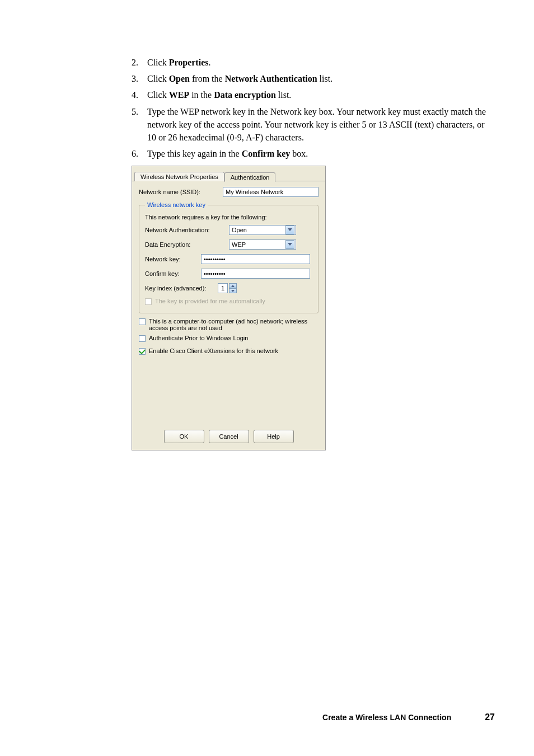 Image resolution: width=534 pixels, height=756 pixels. Describe the element at coordinates (228, 230) in the screenshot. I see `auth-row: Network Authentication: Open` at that location.